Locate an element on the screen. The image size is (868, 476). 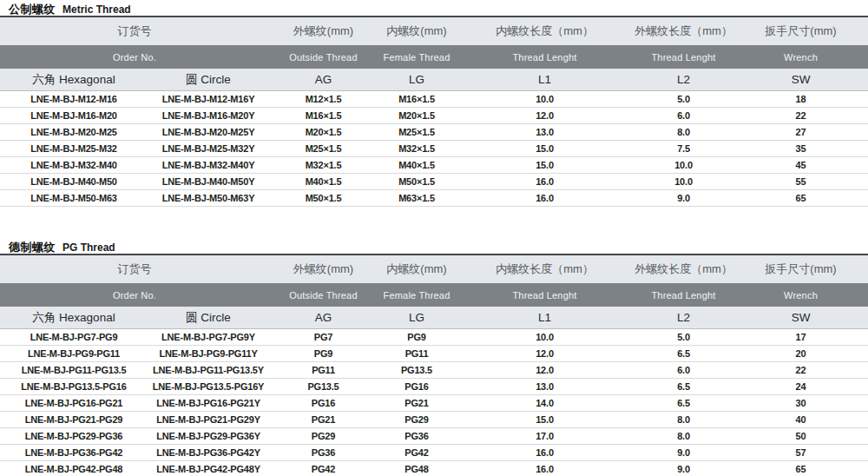
table-row: LNE-M-BJ-M50-M63LNE-M-BJ-M50-M63YM50×1.5… is located at coordinates (434, 198).